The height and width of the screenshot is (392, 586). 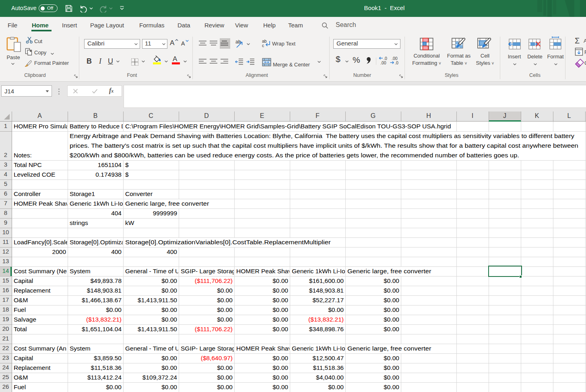 What do you see at coordinates (263, 45) in the screenshot?
I see `svg-text: c` at bounding box center [263, 45].